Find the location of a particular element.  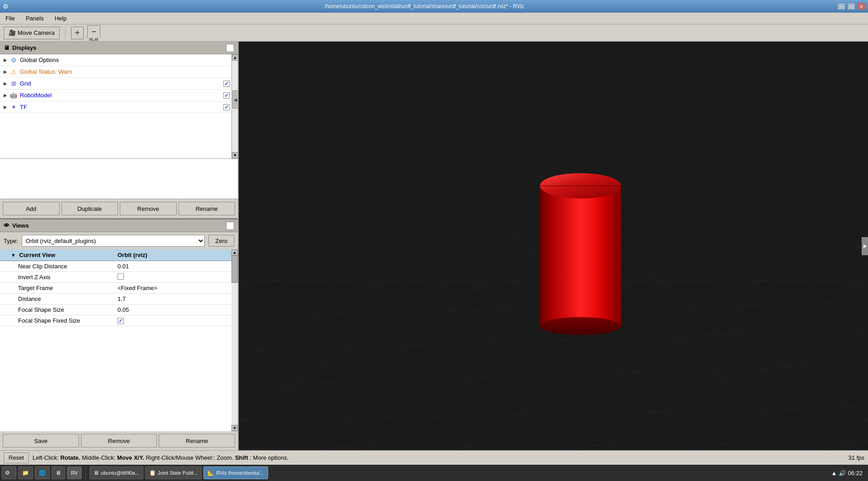

taskbar-terminal-open: 🖥 ubuntu@b890a... is located at coordinates (117, 473).